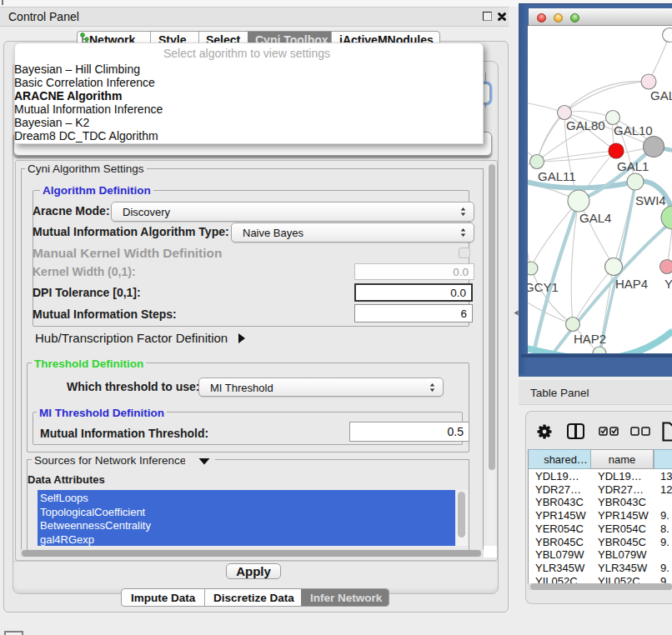  Describe the element at coordinates (585, 125) in the screenshot. I see `svg-text: GAL80` at that location.